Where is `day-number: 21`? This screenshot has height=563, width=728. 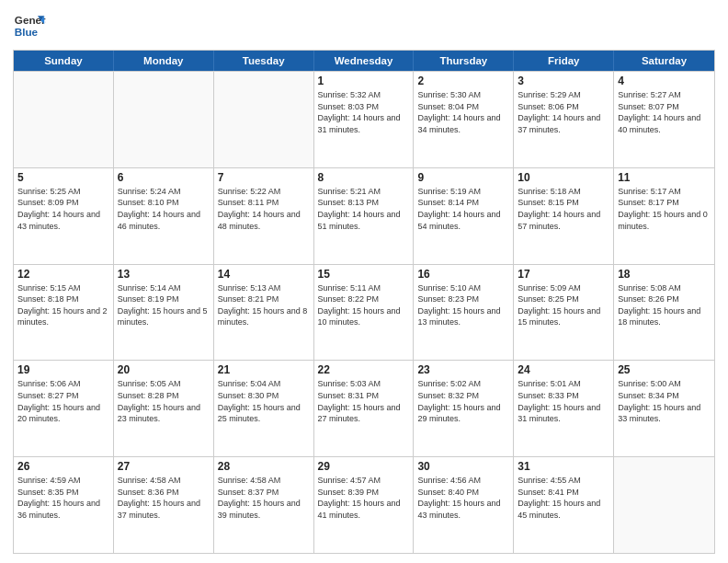
day-number: 21 is located at coordinates (264, 370).